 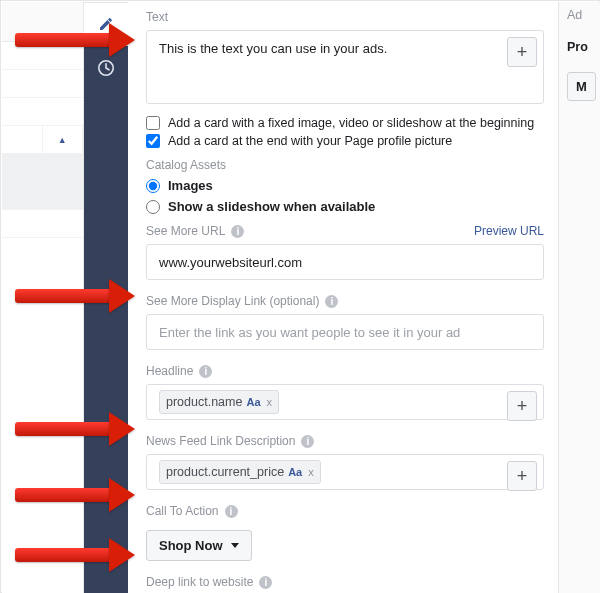 What do you see at coordinates (579, 298) in the screenshot?
I see `right-side-panel: Ad Pro M` at bounding box center [579, 298].